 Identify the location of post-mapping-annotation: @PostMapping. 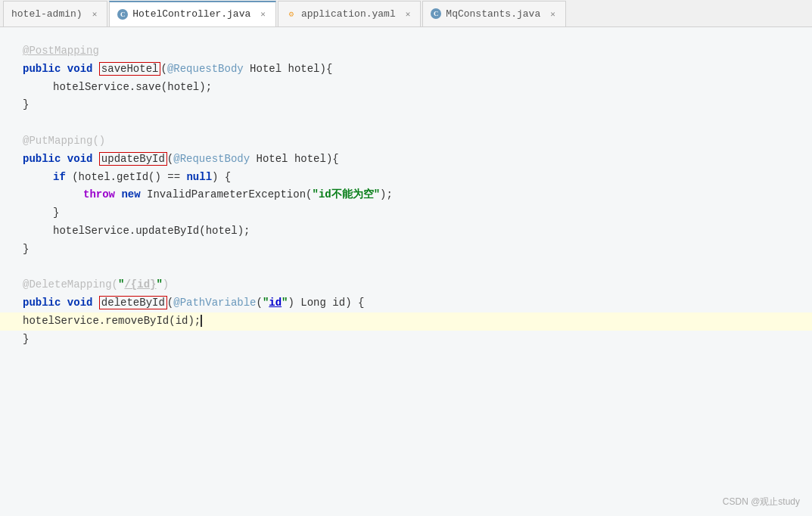
(406, 51).